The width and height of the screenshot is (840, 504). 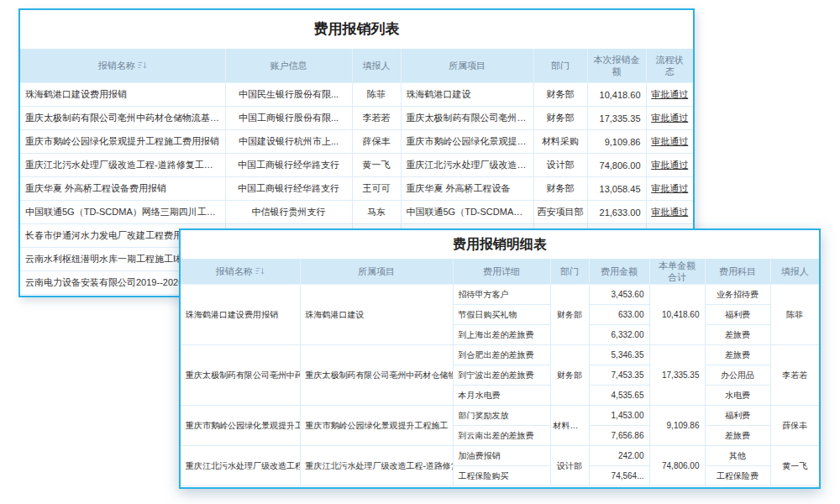 I want to click on column-header-amount: 费用金额, so click(x=619, y=272).